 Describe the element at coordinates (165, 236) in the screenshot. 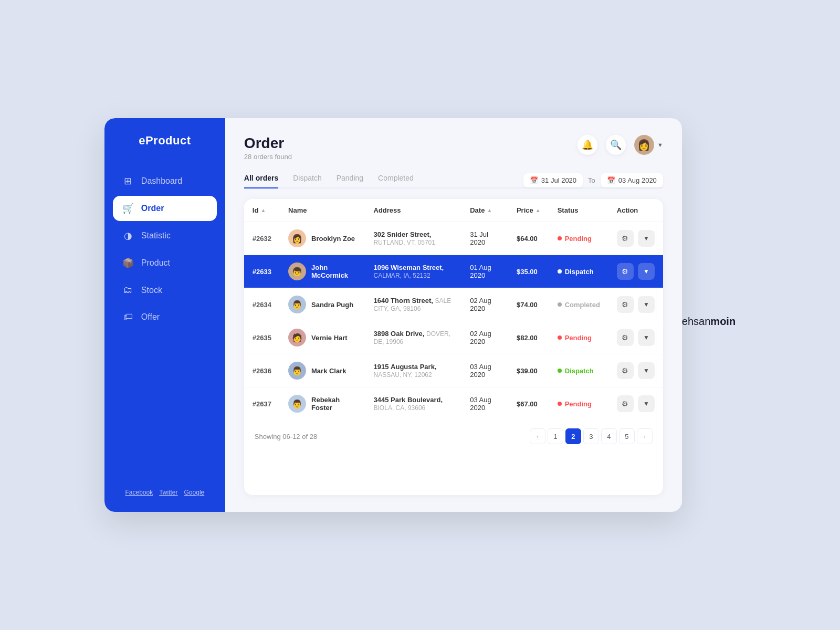

I see `sidebar-item-statistic: ◑ Statistic` at that location.